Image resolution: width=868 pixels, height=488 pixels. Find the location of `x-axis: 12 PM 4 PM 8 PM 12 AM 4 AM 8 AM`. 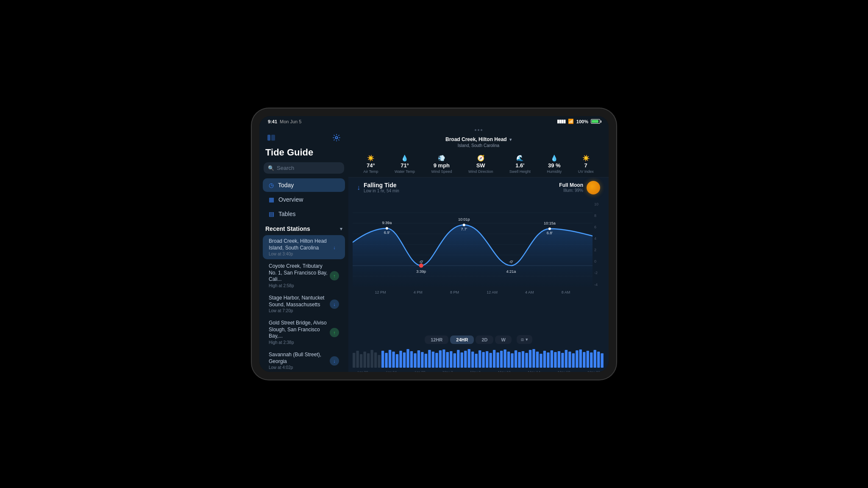

x-axis: 12 PM 4 PM 8 PM 12 AM 4 AM 8 AM is located at coordinates (473, 292).